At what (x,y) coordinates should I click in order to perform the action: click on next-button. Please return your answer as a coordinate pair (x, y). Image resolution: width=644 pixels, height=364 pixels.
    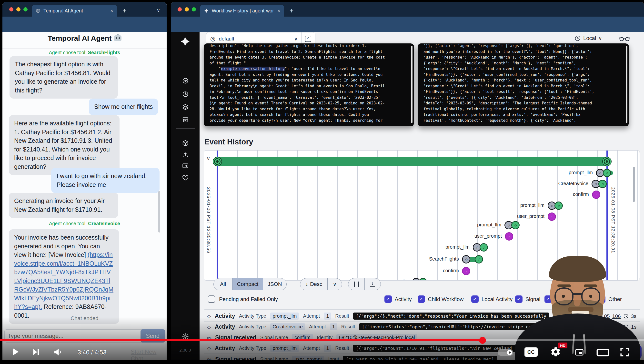
    Looking at the image, I should click on (36, 352).